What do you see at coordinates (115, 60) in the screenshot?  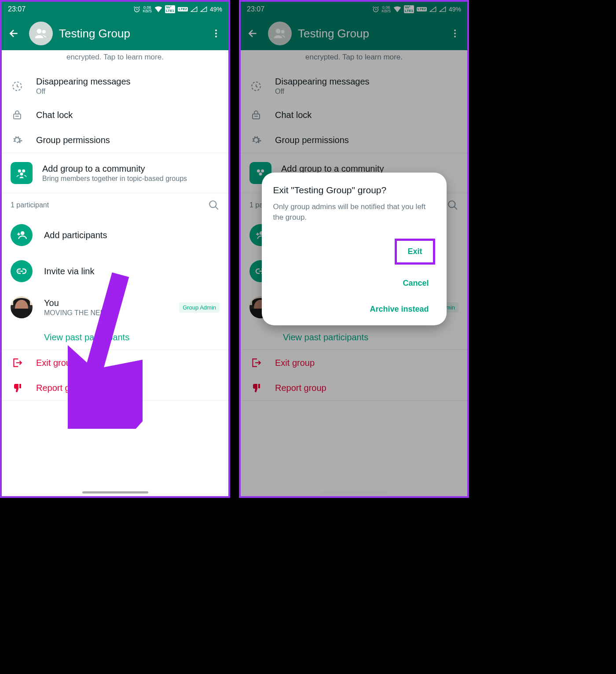 I see `encryption-notice: encrypted. Tap to learn more.` at bounding box center [115, 60].